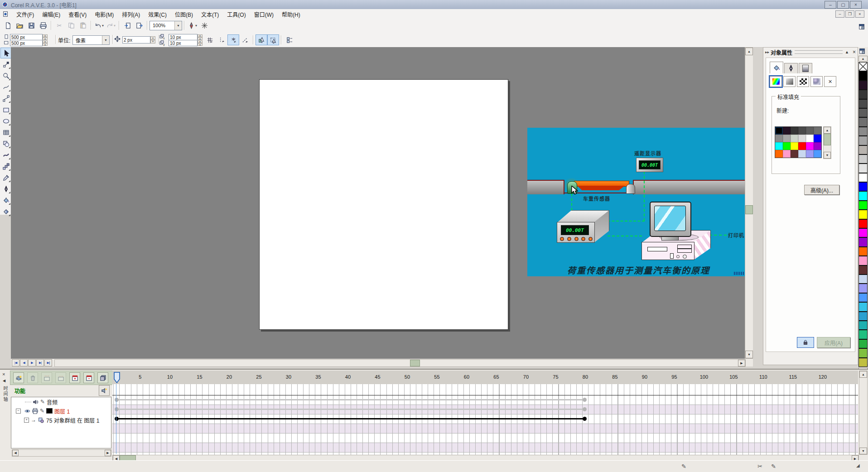 The height and width of the screenshot is (472, 868). Describe the element at coordinates (816, 82) in the screenshot. I see `fill-texture-button` at that location.